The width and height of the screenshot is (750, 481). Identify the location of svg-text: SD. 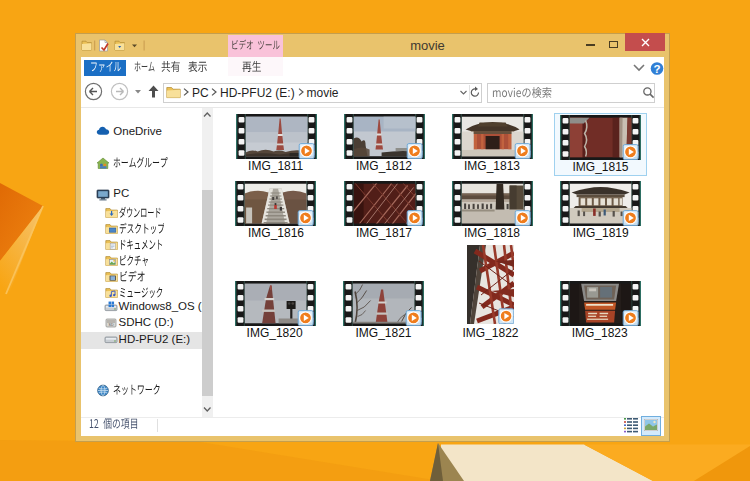
(112, 325).